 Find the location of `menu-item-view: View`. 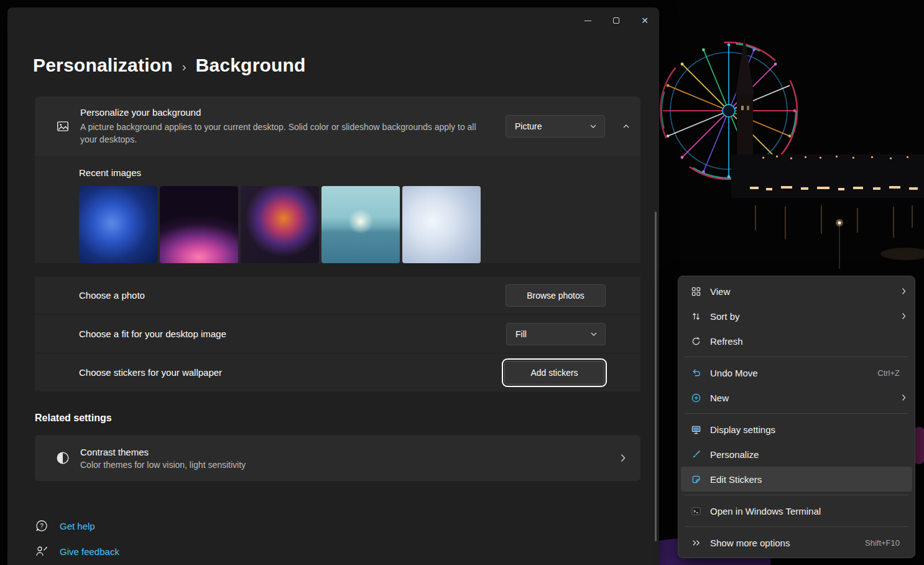

menu-item-view: View is located at coordinates (797, 291).